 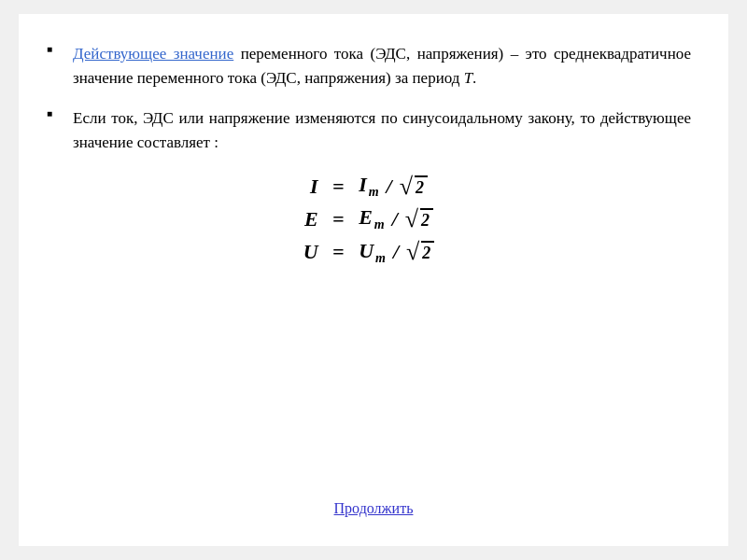 I want to click on formula-3-left: U, so click(x=312, y=252).